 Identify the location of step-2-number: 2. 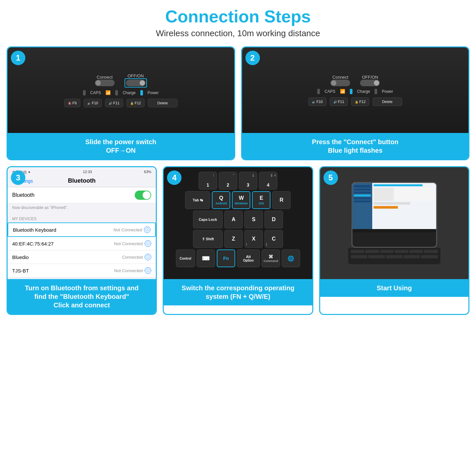
(253, 58).